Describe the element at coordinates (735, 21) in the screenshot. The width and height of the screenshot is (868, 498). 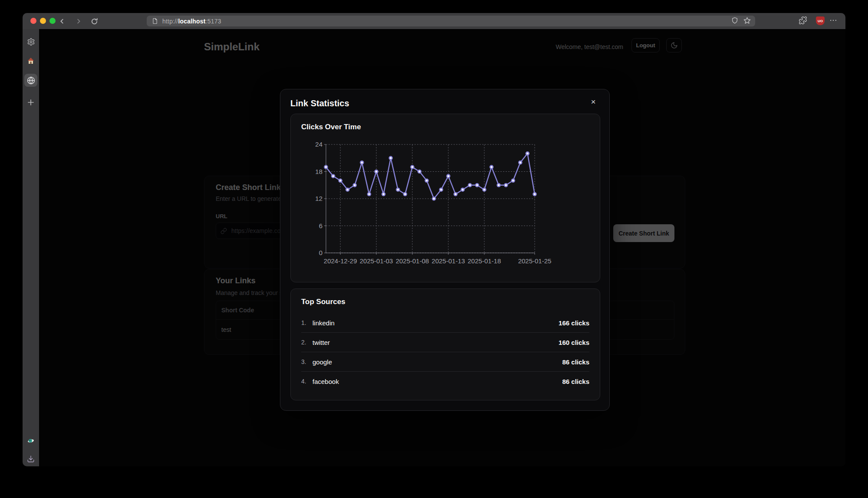
I see `shield-icon` at that location.